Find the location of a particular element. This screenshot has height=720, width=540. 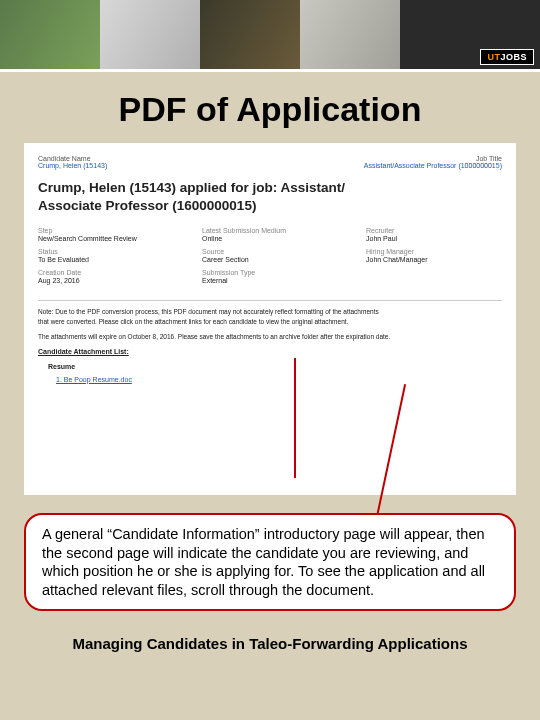

meta-label: Creation Date is located at coordinates (106, 272).